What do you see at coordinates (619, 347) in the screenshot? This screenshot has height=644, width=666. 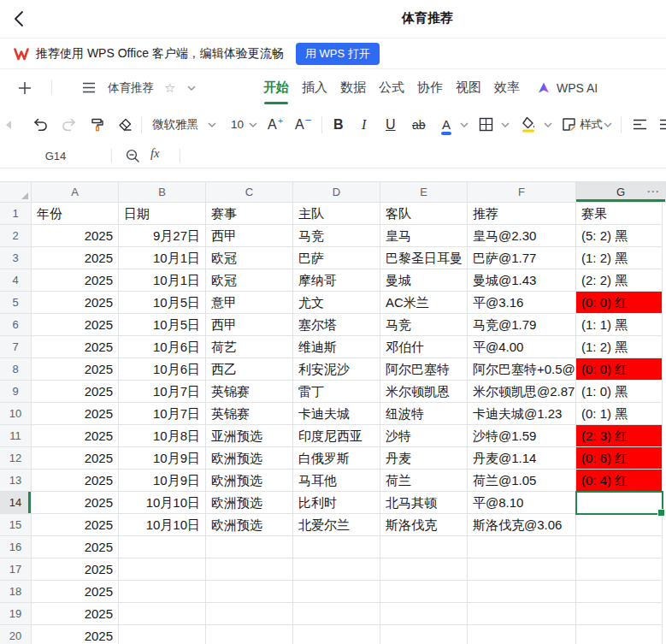 I see `cell: (1: 2) 黑` at bounding box center [619, 347].